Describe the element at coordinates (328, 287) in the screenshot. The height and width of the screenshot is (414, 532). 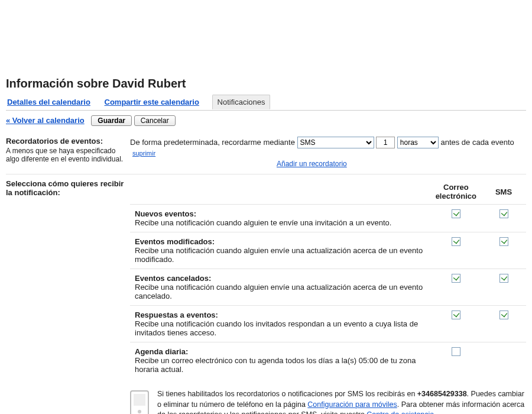
I see `table-row: Eventos cancelados:Recibe una notificaci…` at that location.